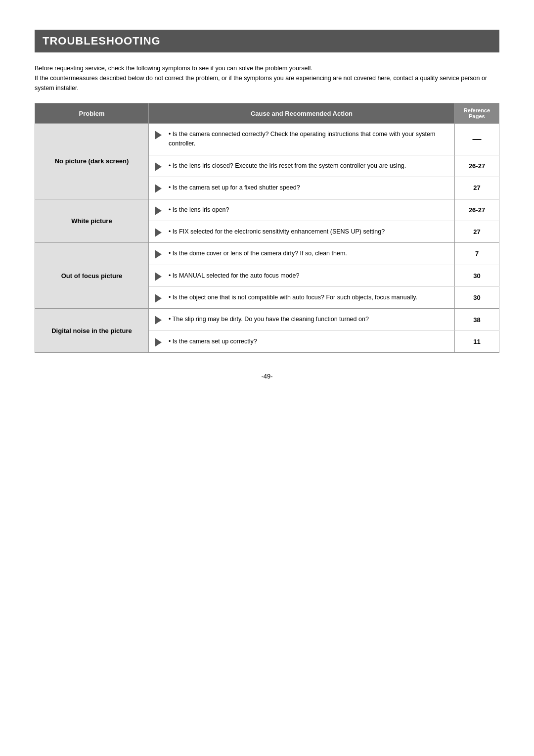  Describe the element at coordinates (302, 210) in the screenshot. I see `cause-cell: • Is the lens iris open?` at that location.